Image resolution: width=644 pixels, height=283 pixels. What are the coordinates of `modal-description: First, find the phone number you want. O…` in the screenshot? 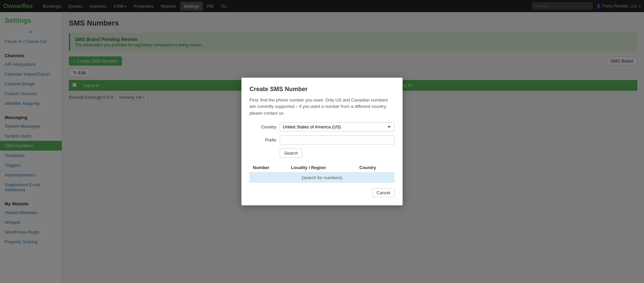 It's located at (322, 107).